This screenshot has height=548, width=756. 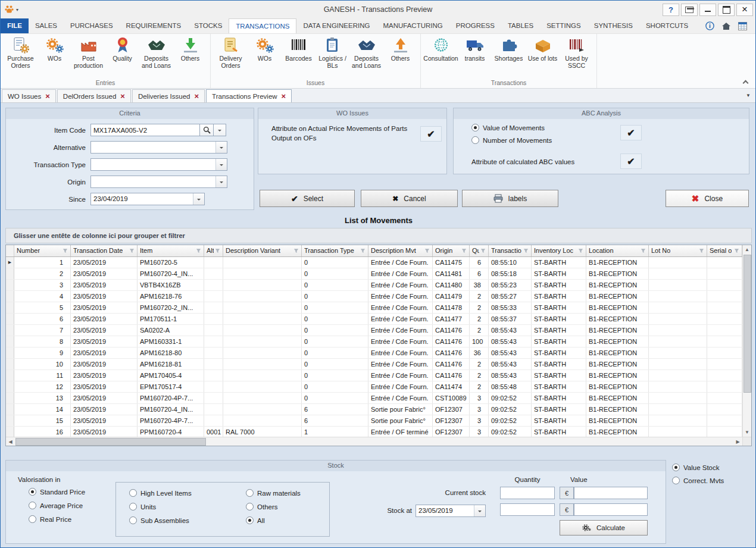 I want to click on column-header-origin: Origin, so click(x=451, y=251).